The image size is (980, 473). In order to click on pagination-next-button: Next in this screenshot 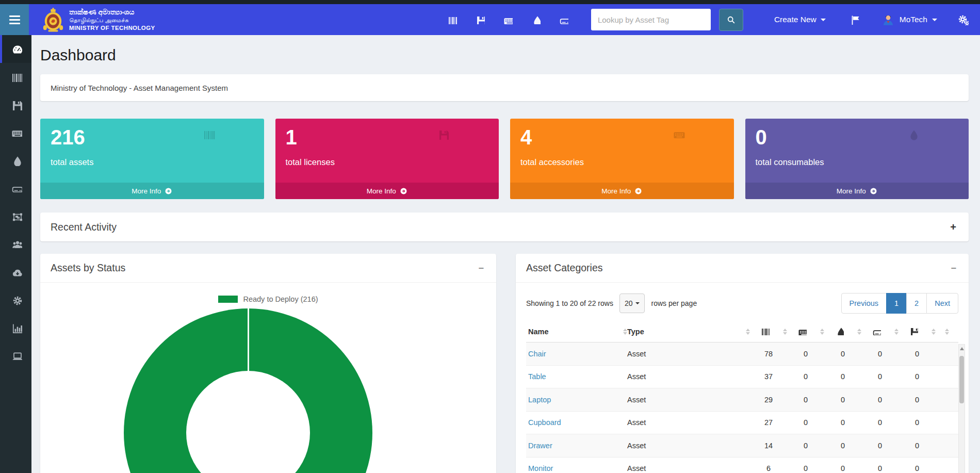, I will do `click(942, 303)`.